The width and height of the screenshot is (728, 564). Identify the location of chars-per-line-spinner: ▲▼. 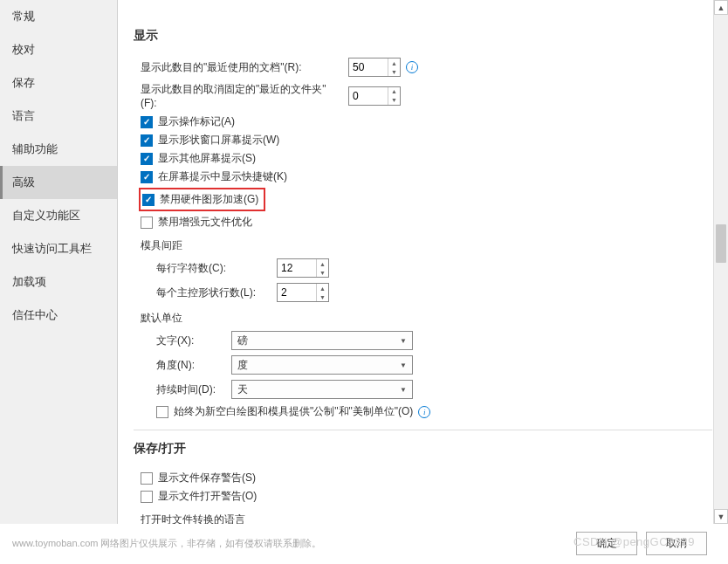
(303, 268).